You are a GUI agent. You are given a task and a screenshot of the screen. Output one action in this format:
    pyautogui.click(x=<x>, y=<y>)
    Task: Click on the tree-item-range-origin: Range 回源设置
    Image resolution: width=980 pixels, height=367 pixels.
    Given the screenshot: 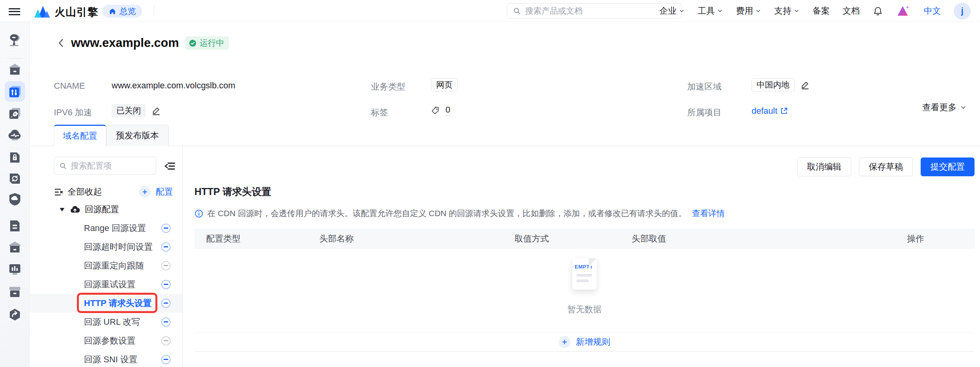 What is the action you would take?
    pyautogui.click(x=106, y=228)
    